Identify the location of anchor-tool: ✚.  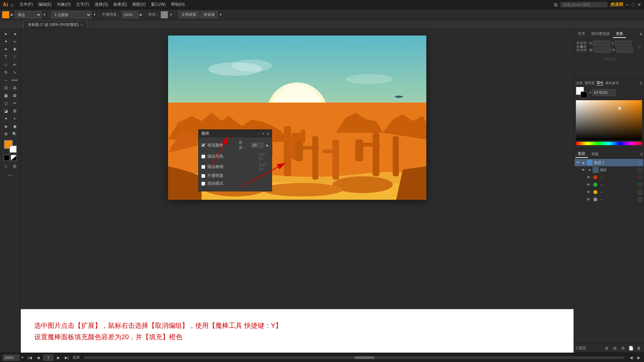
(15, 49).